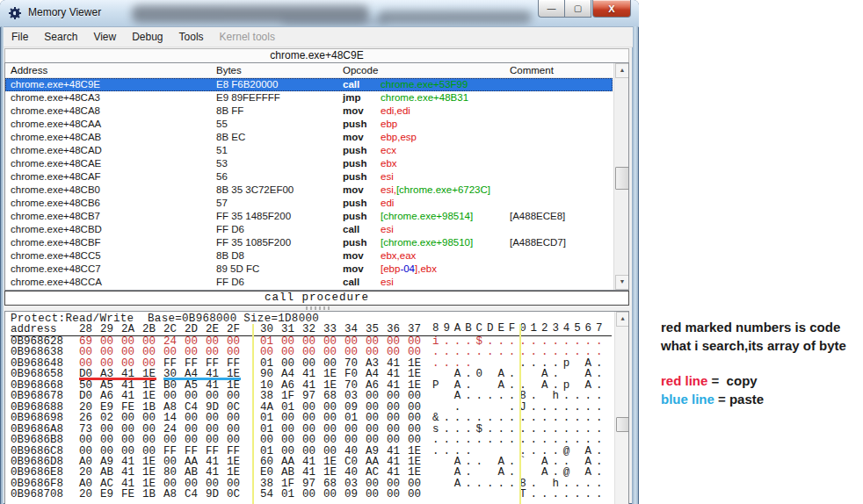 This screenshot has width=863, height=504. What do you see at coordinates (228, 70) in the screenshot?
I see `column-header-bytes: Bytes` at bounding box center [228, 70].